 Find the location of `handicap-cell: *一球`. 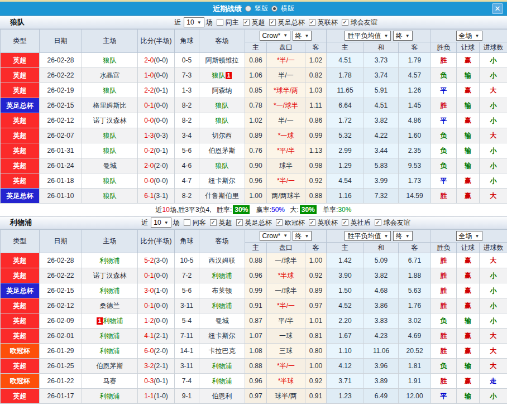

handicap-cell: *一球 is located at coordinates (286, 136).